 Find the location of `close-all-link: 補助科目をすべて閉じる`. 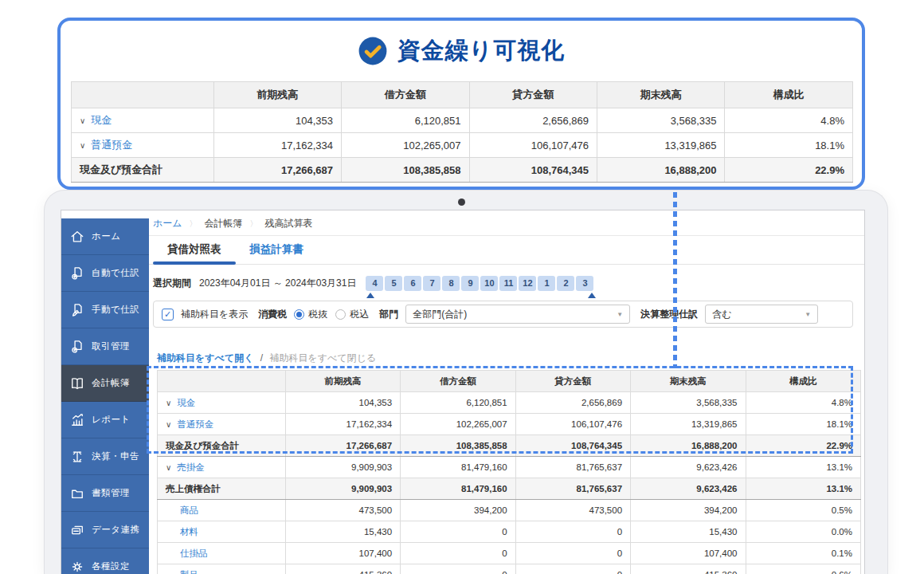

close-all-link: 補助科目をすべて閉じる is located at coordinates (323, 358).